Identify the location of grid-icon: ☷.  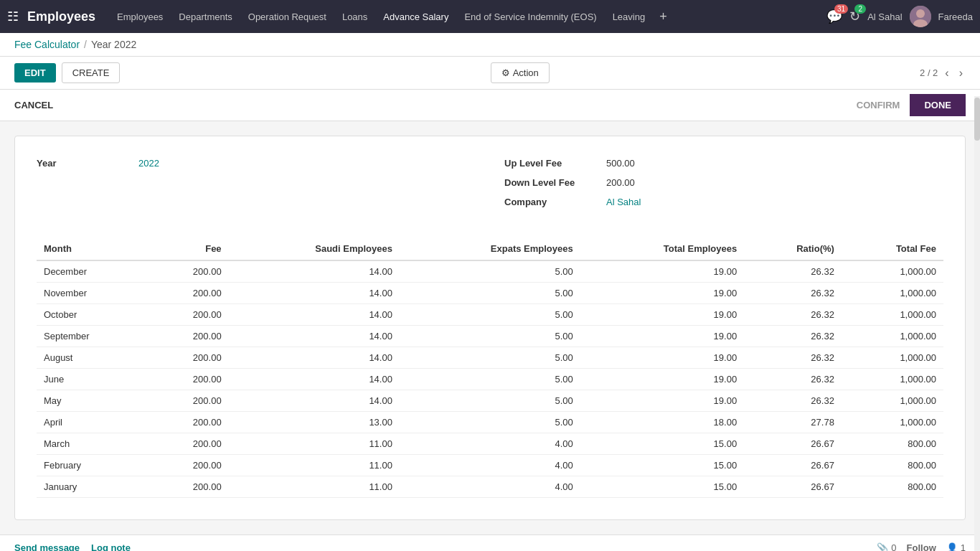
(13, 17).